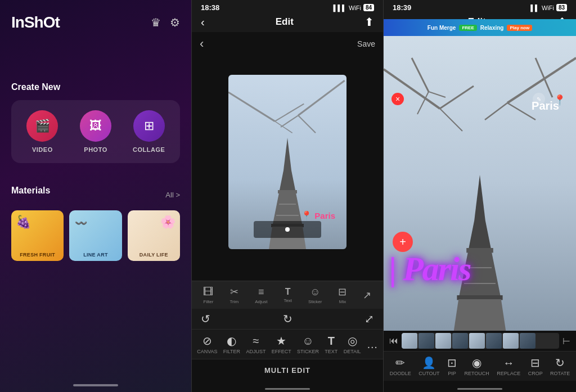  I want to click on tool-text: T TEXT, so click(331, 344).